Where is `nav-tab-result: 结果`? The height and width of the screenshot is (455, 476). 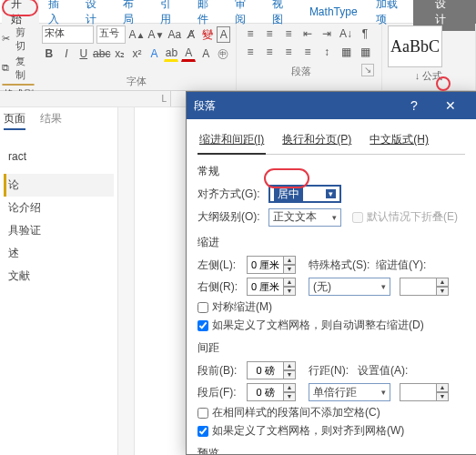
nav-tab-result: 结果 is located at coordinates (51, 120).